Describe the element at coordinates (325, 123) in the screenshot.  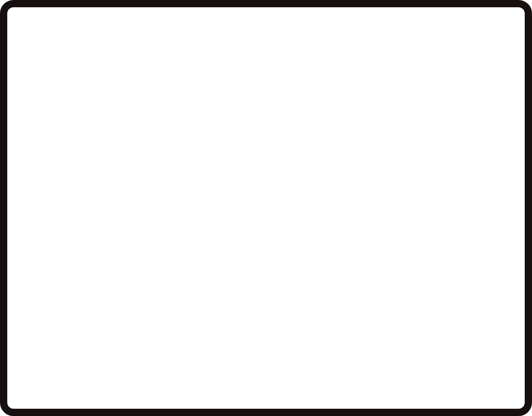
I see `callout-line-2: 共有ユーザーが表示されます` at that location.